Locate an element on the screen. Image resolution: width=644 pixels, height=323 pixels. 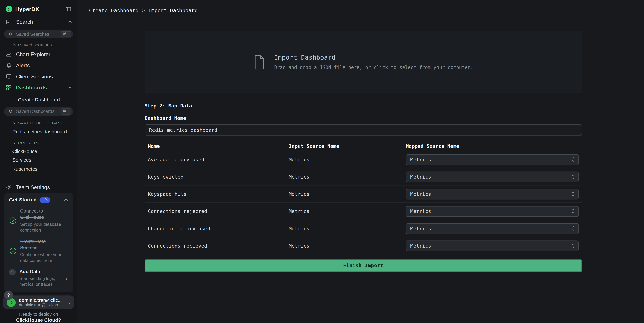
get-started-item-connect: Connect to ClickHouse Set up your databa… is located at coordinates (38, 221).